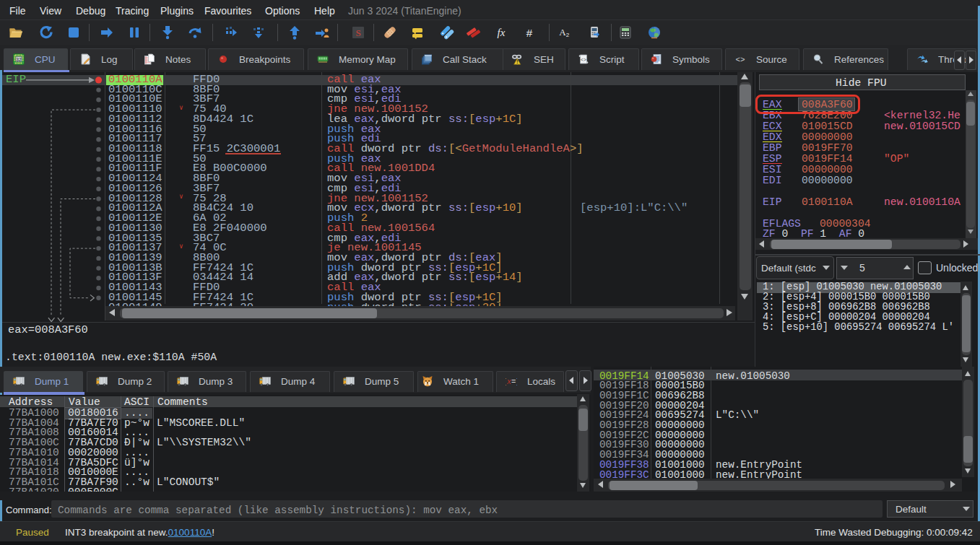  I want to click on svg-text: 32, so click(19, 59).